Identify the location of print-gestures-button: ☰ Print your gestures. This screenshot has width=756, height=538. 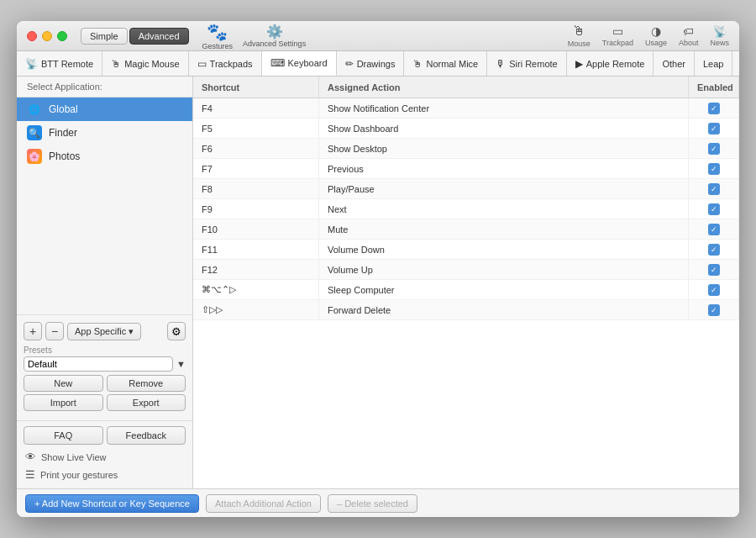
(104, 474).